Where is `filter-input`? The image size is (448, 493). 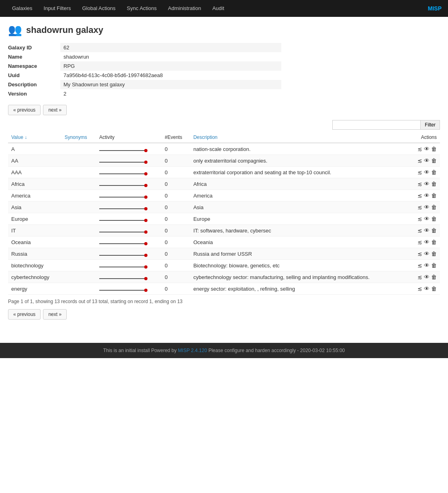
filter-input is located at coordinates (376, 125).